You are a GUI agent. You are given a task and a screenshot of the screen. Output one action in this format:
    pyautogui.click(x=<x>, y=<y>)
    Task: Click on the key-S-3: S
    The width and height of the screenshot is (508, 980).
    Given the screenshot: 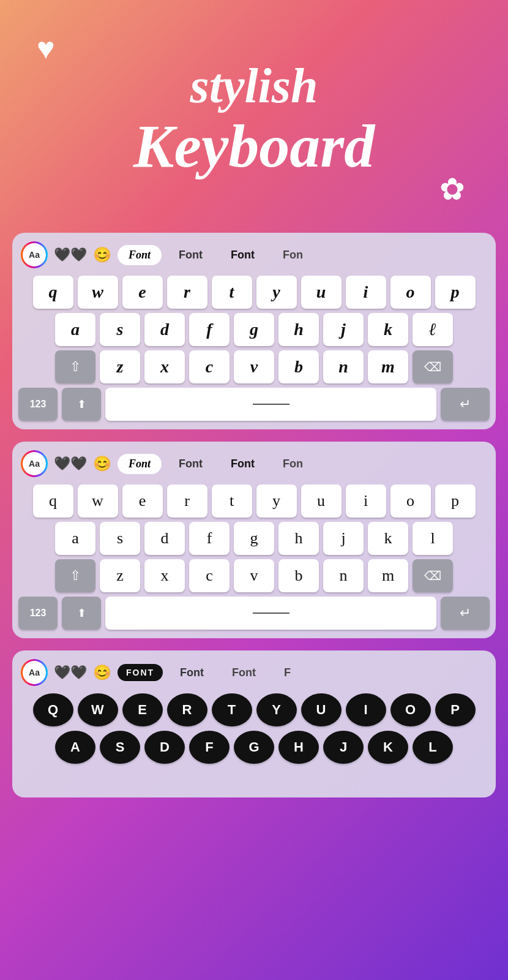 What is the action you would take?
    pyautogui.click(x=120, y=747)
    